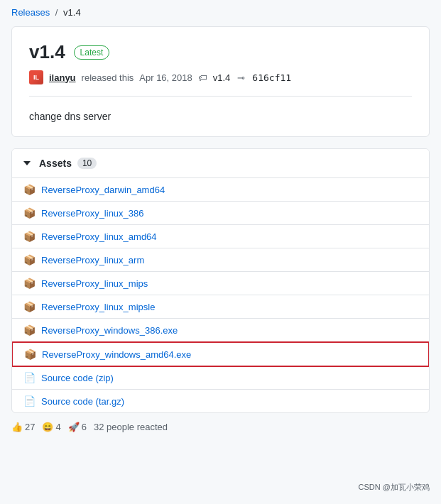  What do you see at coordinates (31, 13) in the screenshot?
I see `breadcrumb-releases-link: Releases` at bounding box center [31, 13].